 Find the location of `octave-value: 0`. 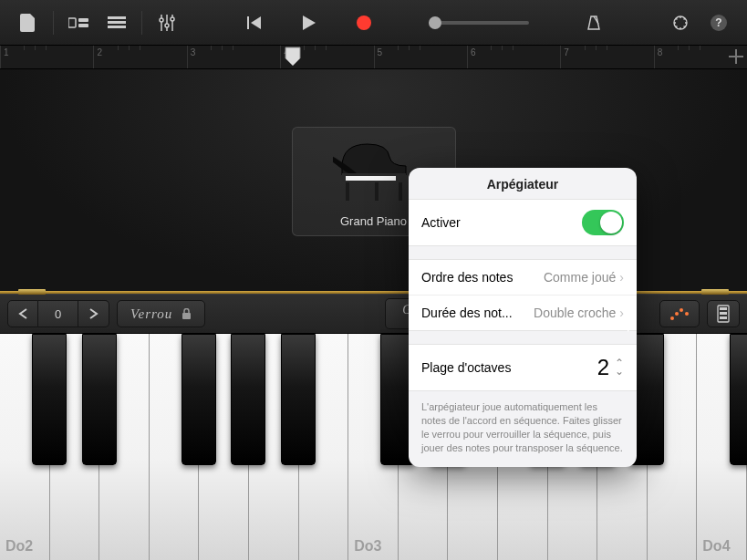

octave-value: 0 is located at coordinates (58, 314).